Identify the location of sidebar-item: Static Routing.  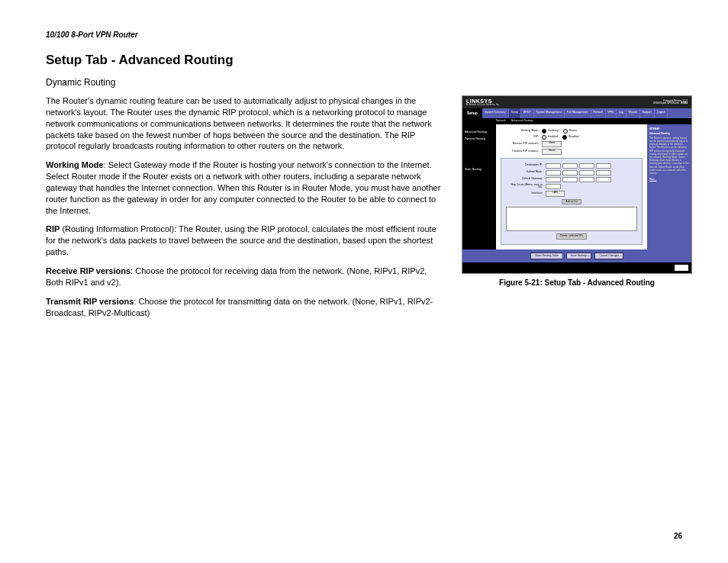
(479, 170).